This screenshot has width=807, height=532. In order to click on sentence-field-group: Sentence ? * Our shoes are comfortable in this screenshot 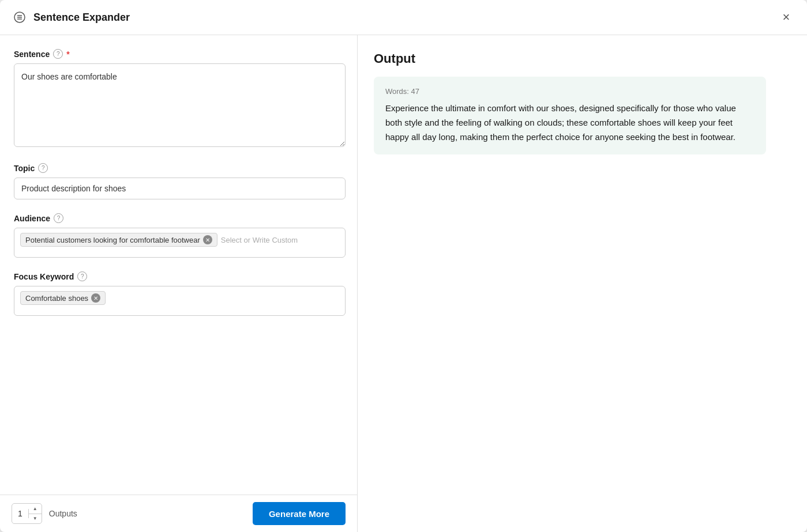, I will do `click(180, 99)`.